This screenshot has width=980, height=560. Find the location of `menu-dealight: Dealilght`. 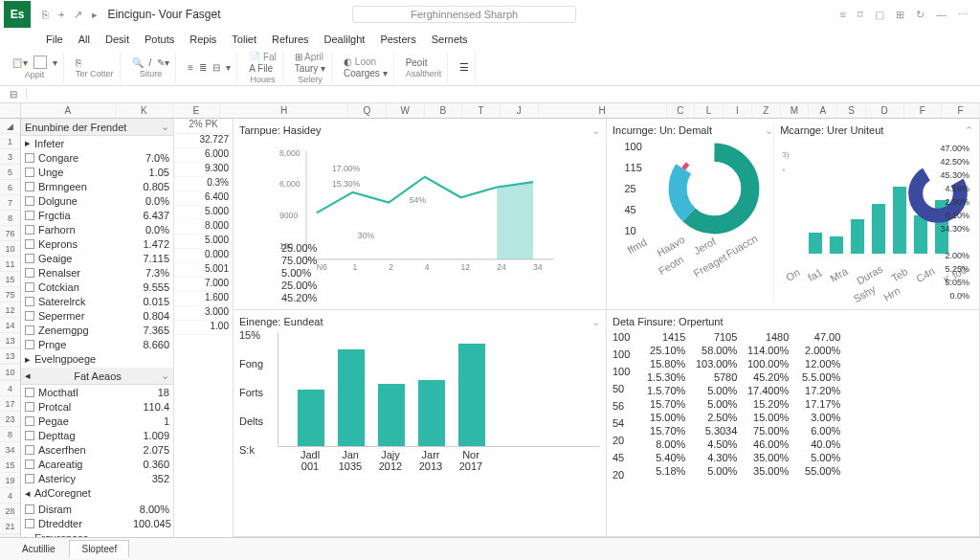

menu-dealight: Dealilght is located at coordinates (345, 39).